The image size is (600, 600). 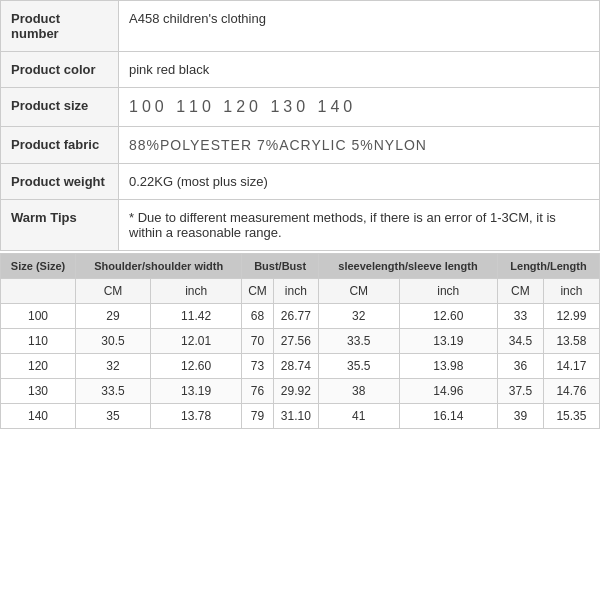 I want to click on table-cell: 41, so click(x=358, y=416).